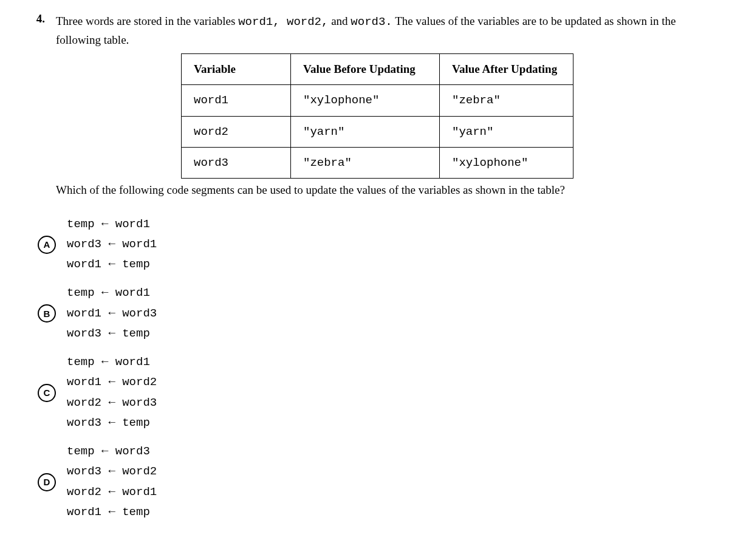  Describe the element at coordinates (368, 245) in the screenshot. I see `choice-a: A temp ← word1 word3 ← word1 word1 ← tem…` at that location.